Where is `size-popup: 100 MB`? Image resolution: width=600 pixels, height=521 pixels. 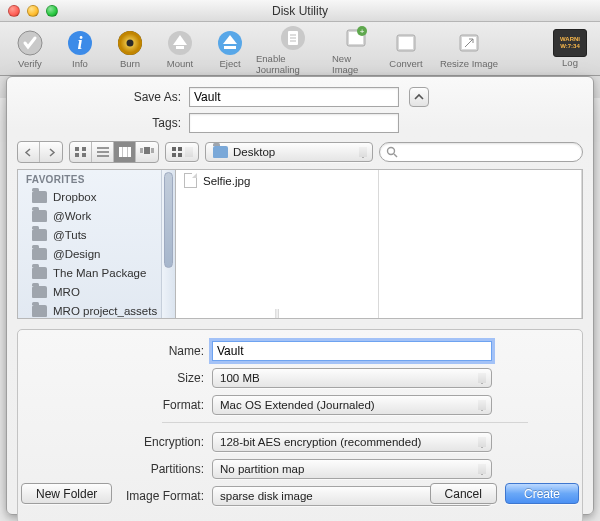 size-popup: 100 MB is located at coordinates (352, 378).